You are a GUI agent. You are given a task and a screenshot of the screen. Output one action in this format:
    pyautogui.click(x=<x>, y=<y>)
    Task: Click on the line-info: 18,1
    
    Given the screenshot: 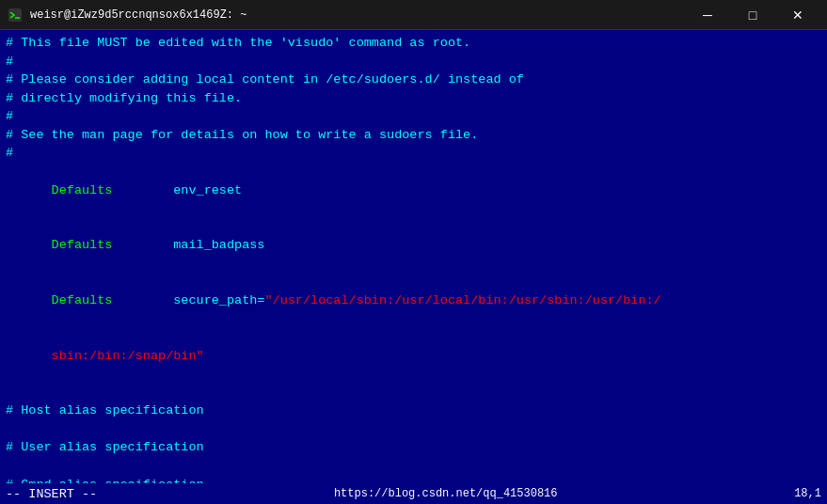 What is the action you would take?
    pyautogui.click(x=807, y=494)
    